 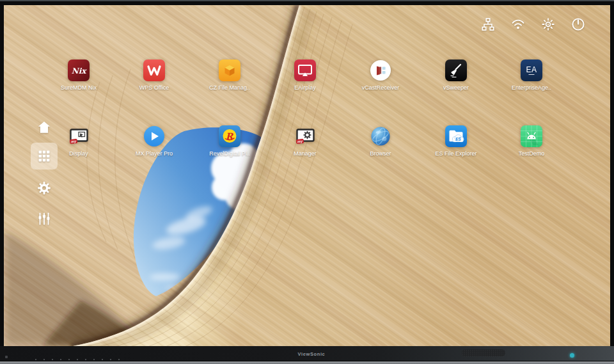 I want to click on cz-file-manager-icon, so click(x=230, y=70).